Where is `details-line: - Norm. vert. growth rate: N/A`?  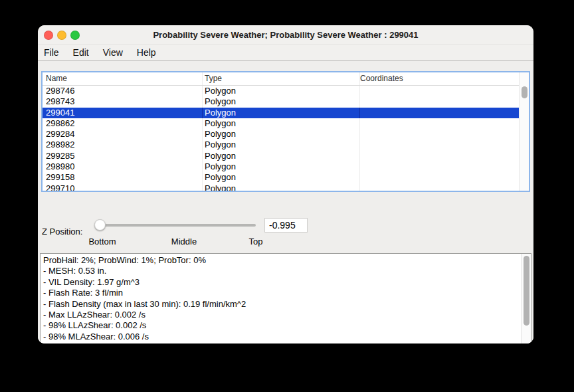 details-line: - Norm. vert. growth rate: N/A is located at coordinates (281, 343).